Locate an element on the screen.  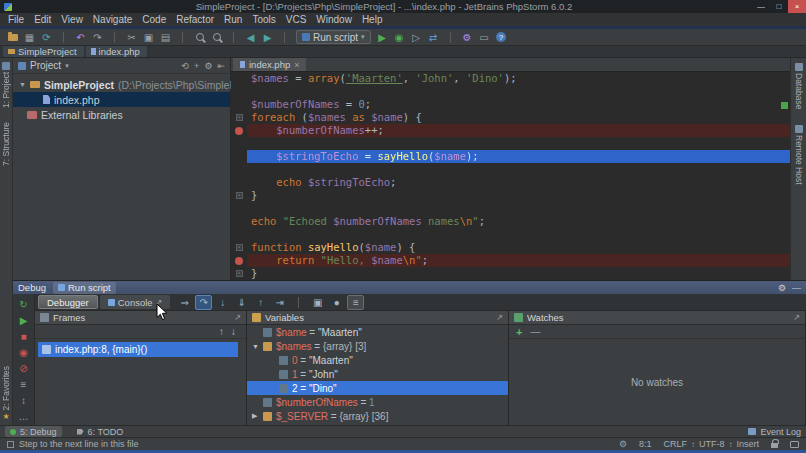
add-watch-button: + is located at coordinates (519, 332).